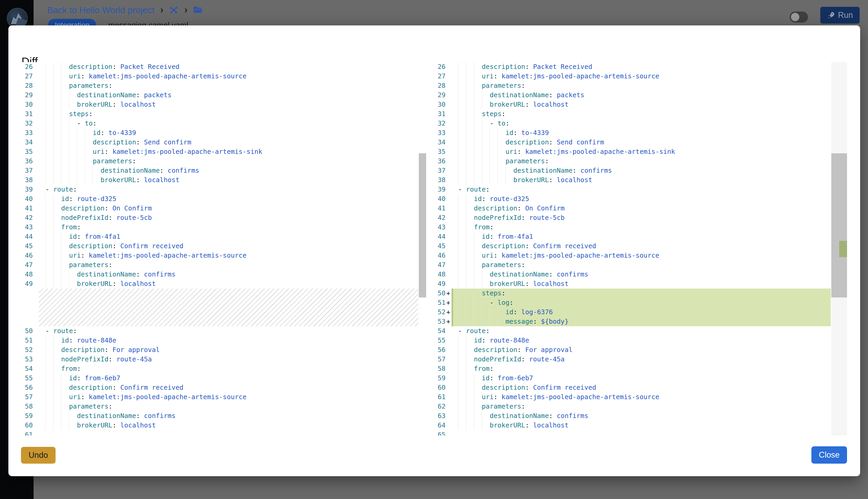 This screenshot has width=868, height=499. I want to click on diff-line: 60 brokerURL: localhost, so click(220, 425).